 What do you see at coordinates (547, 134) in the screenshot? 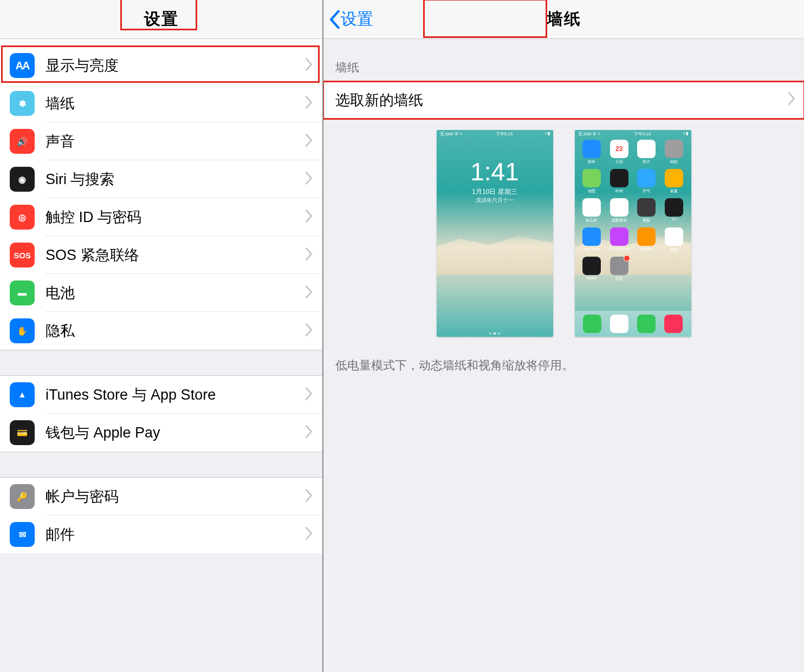
I see `status-right: ⚡︎▮` at bounding box center [547, 134].